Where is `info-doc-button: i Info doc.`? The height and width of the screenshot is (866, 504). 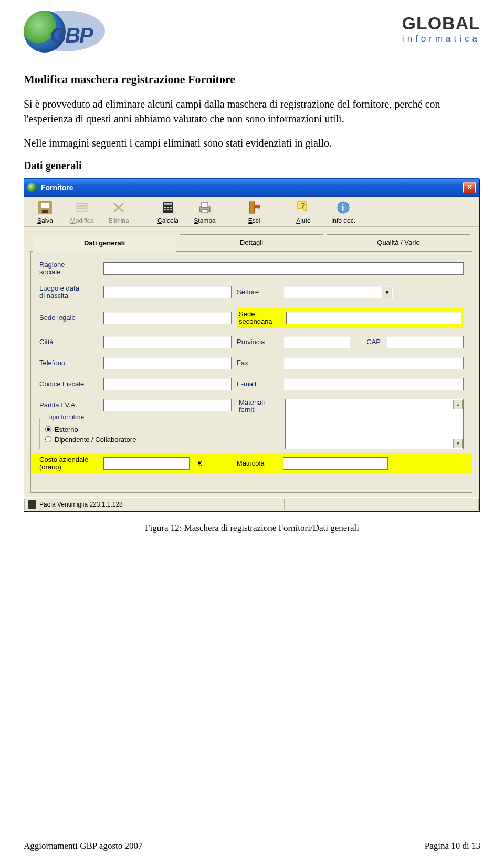 info-doc-button: i Info doc. is located at coordinates (343, 212).